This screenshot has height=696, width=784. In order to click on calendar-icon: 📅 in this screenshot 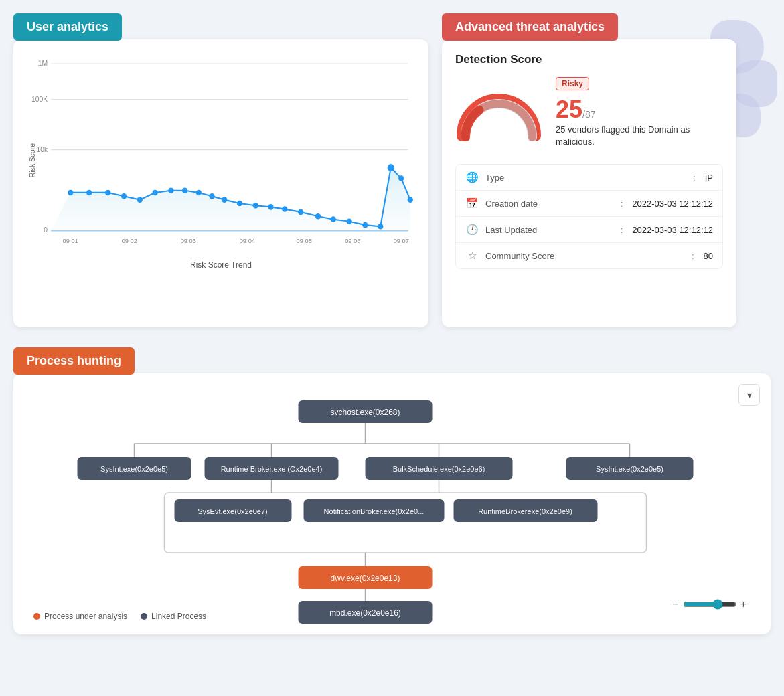, I will do `click(472, 203)`.